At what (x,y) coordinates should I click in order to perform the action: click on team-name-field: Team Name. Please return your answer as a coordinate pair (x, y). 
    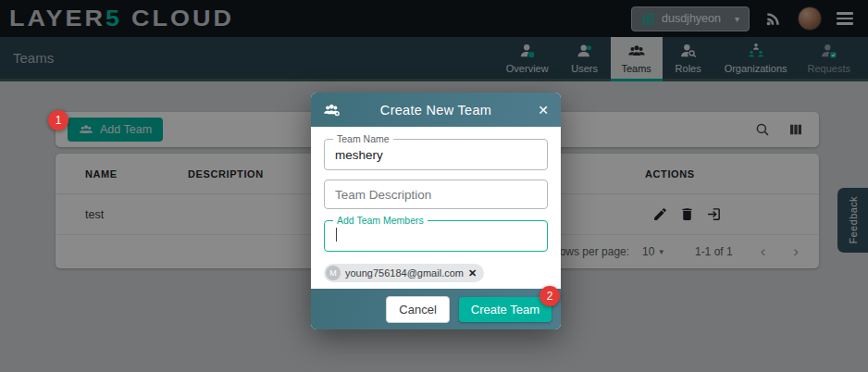
    Looking at the image, I should click on (436, 155).